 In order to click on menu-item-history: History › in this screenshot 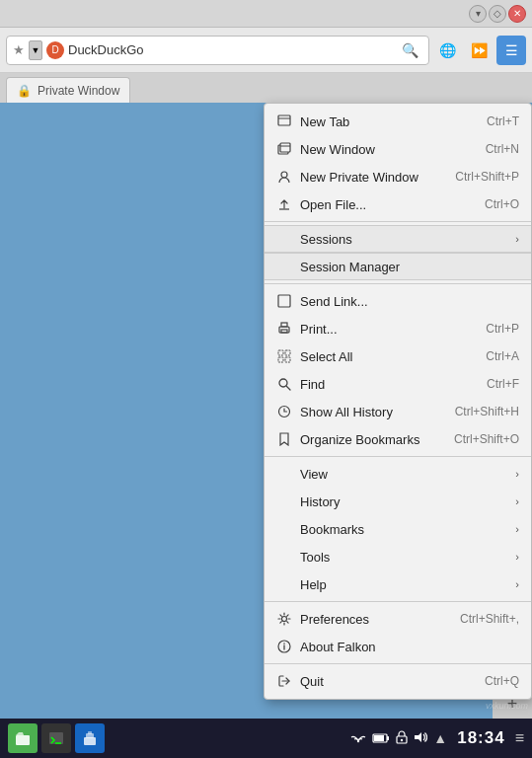, I will do `click(398, 501)`.